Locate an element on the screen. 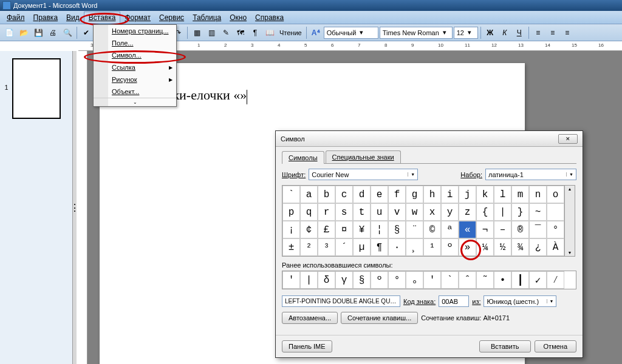 The image size is (622, 364). set-select: латиница-1▼ is located at coordinates (531, 175).